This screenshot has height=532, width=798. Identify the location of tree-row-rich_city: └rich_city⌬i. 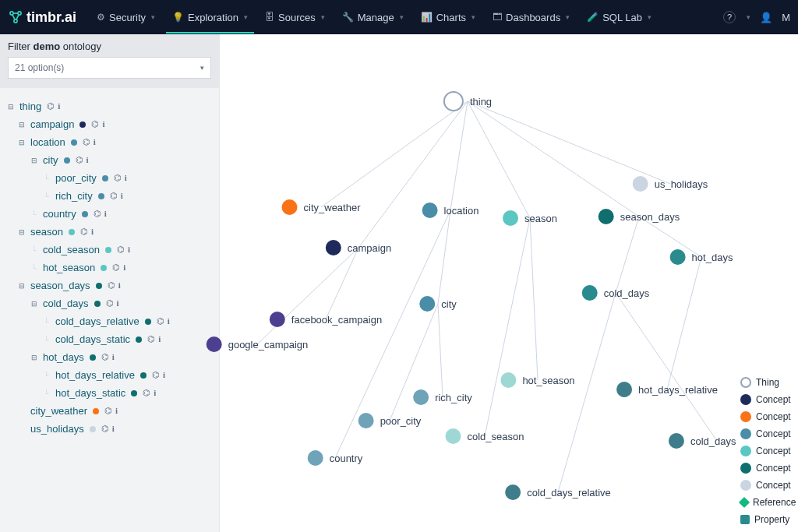
(109, 196).